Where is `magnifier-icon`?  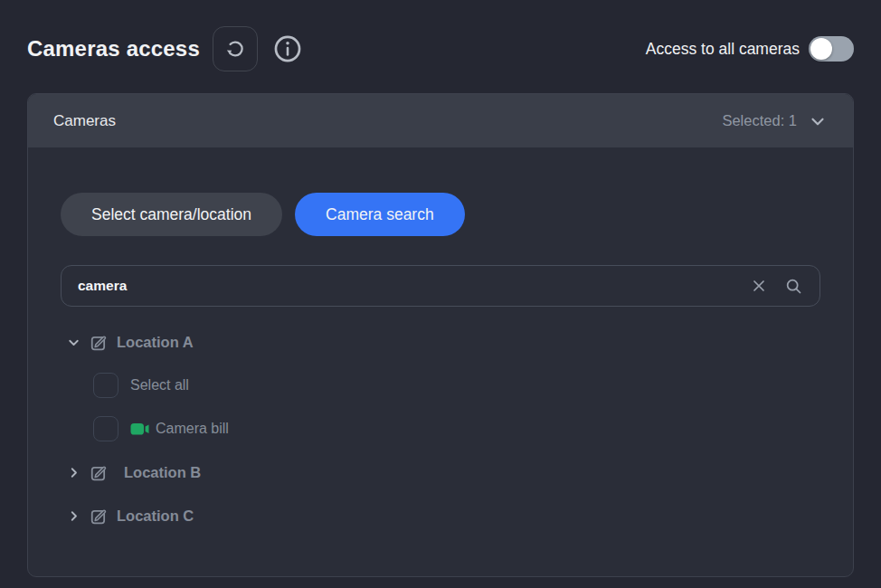 magnifier-icon is located at coordinates (794, 286).